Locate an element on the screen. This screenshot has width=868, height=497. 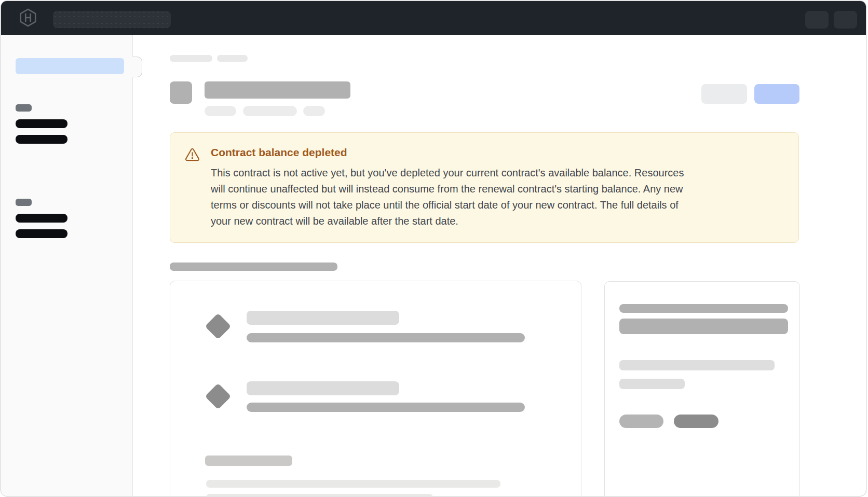
page-title-skeleton is located at coordinates (277, 90).